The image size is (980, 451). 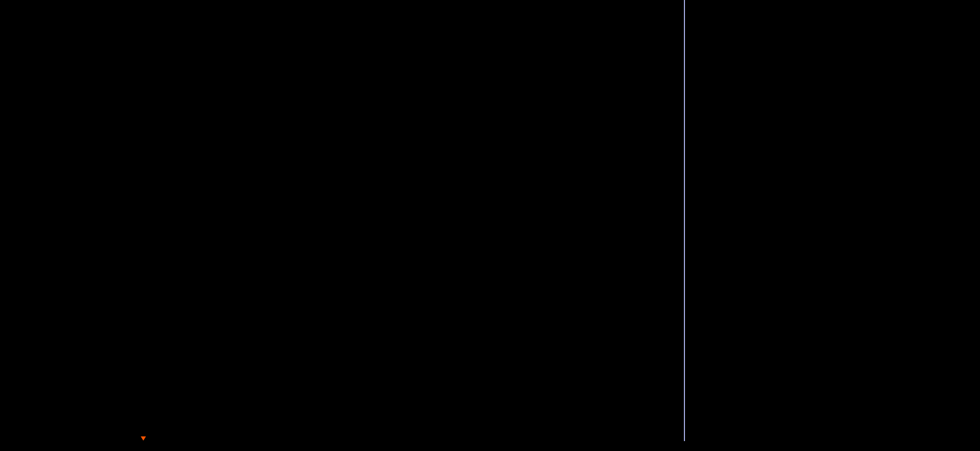 What do you see at coordinates (490, 446) in the screenshot?
I see `status-bar` at bounding box center [490, 446].